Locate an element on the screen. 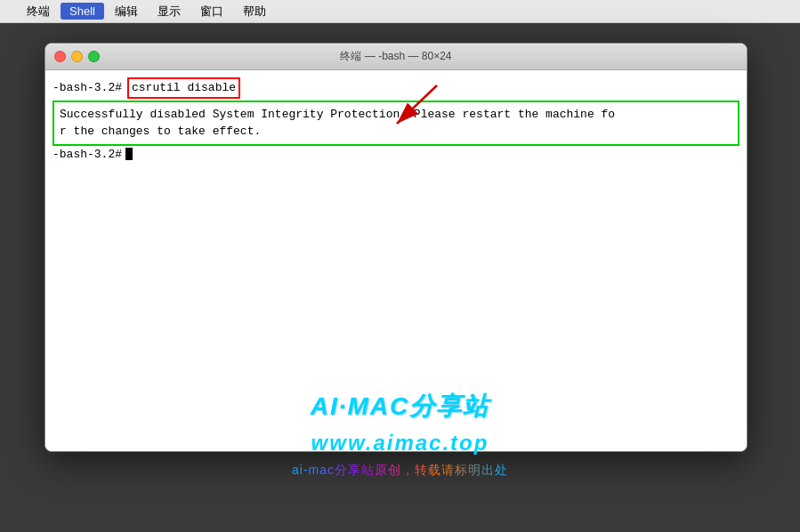 The height and width of the screenshot is (532, 800). menu-bar: 终端 Shell 编辑 显示 窗口 帮助 is located at coordinates (400, 12).